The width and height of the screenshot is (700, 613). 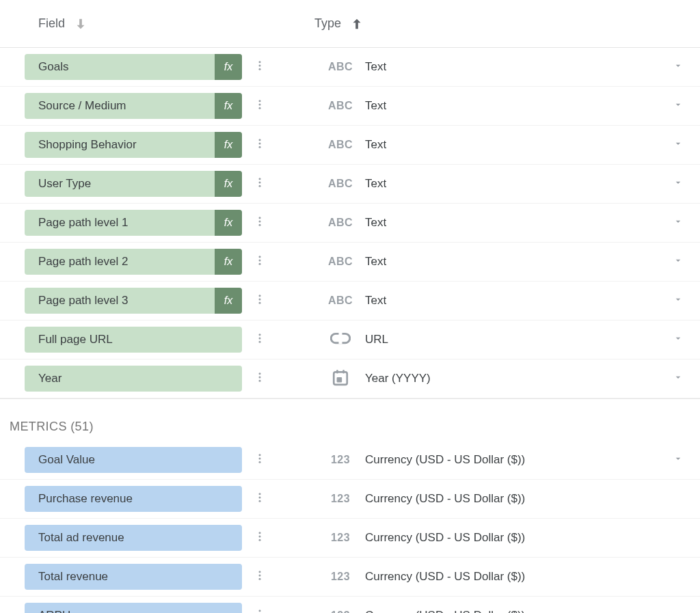 I want to click on type-label: URL, so click(x=516, y=340).